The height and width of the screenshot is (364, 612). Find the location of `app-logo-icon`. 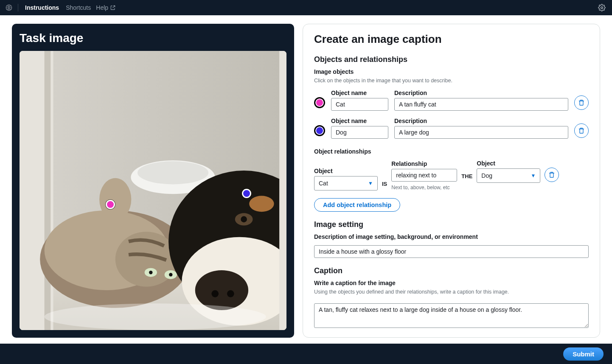

app-logo-icon is located at coordinates (9, 8).